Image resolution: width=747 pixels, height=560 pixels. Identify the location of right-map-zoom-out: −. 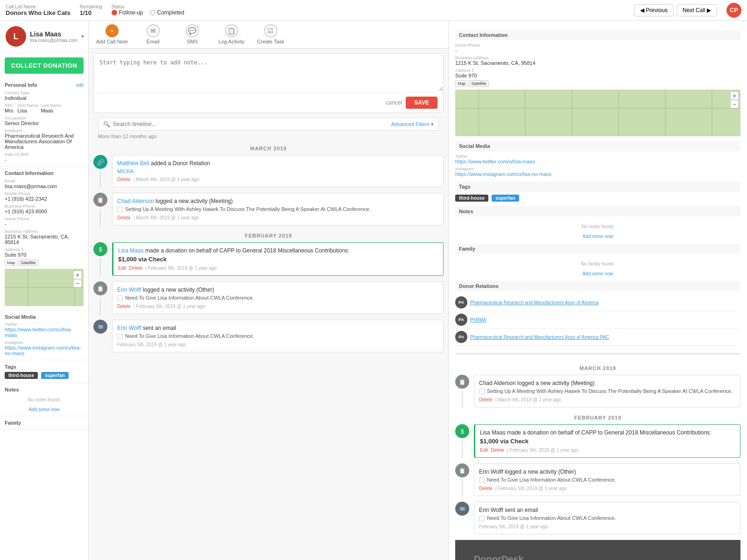
(734, 104).